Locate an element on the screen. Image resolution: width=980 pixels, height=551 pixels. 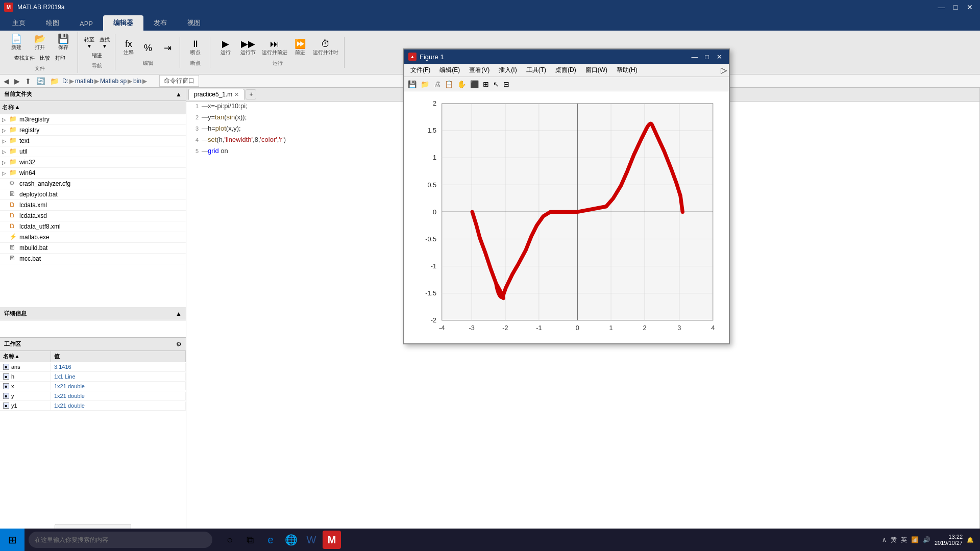
fig-tb-open: 📁 is located at coordinates (425, 84).